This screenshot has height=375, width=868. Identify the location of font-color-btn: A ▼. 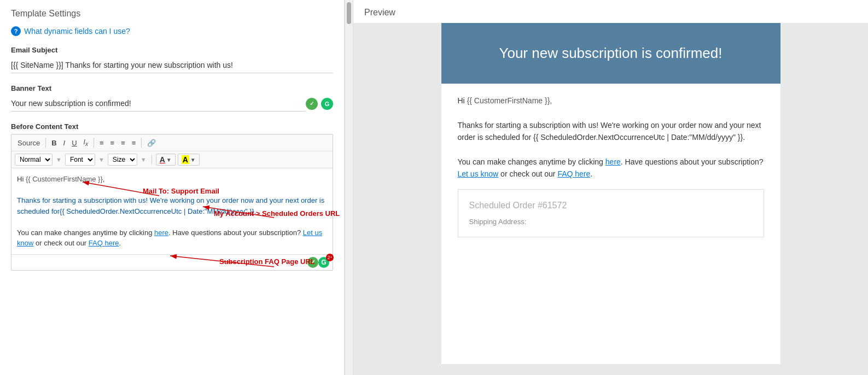
(166, 160).